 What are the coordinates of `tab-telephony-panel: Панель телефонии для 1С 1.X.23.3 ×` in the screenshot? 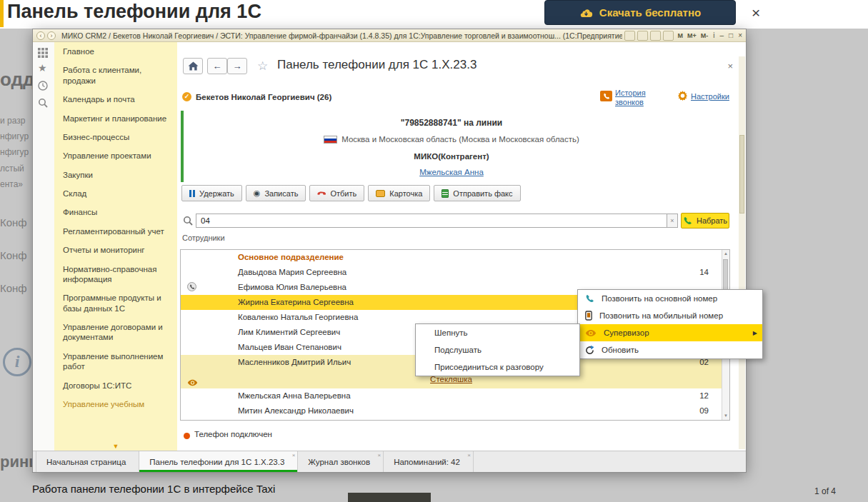 It's located at (219, 461).